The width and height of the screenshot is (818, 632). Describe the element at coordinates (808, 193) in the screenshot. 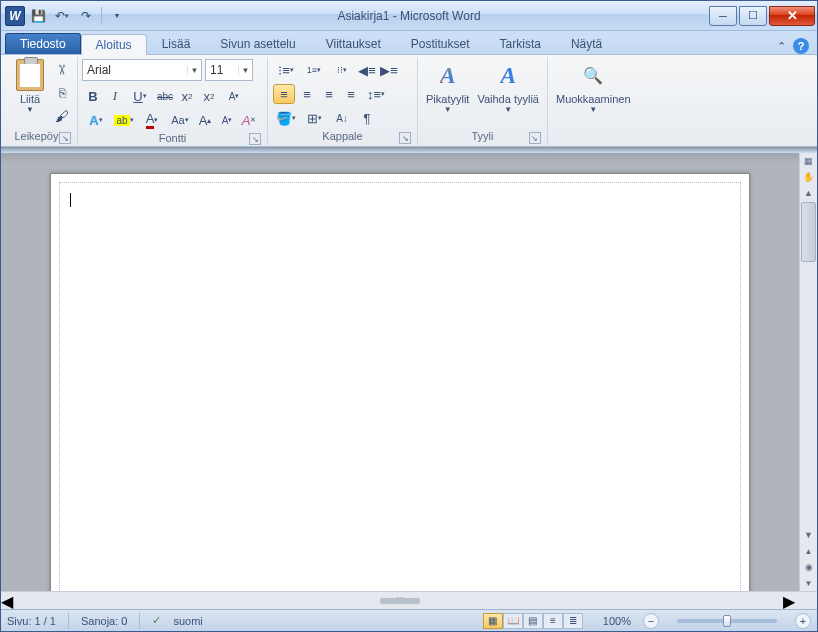

I see `scroll-up-button: ▲` at that location.